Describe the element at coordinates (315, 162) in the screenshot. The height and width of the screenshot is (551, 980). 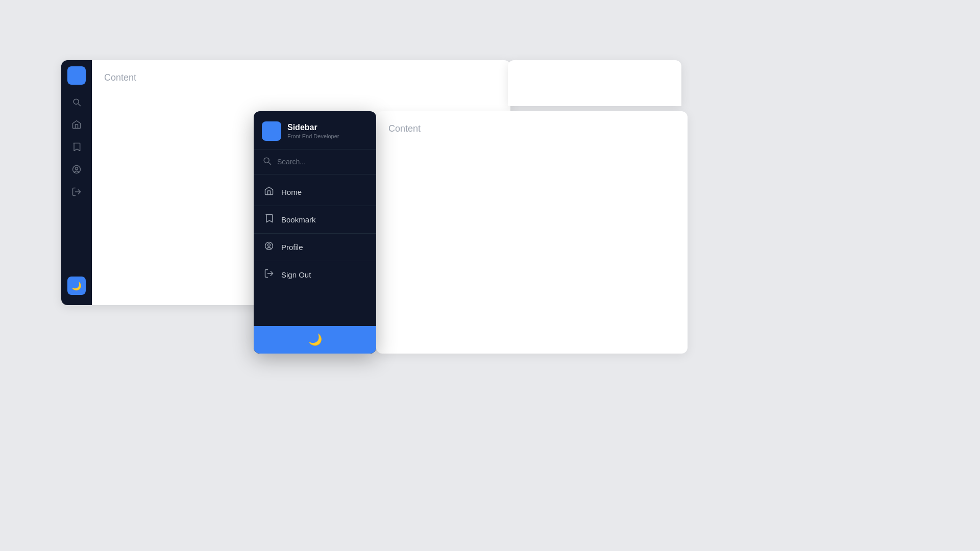
I see `sidebar-search-container` at that location.